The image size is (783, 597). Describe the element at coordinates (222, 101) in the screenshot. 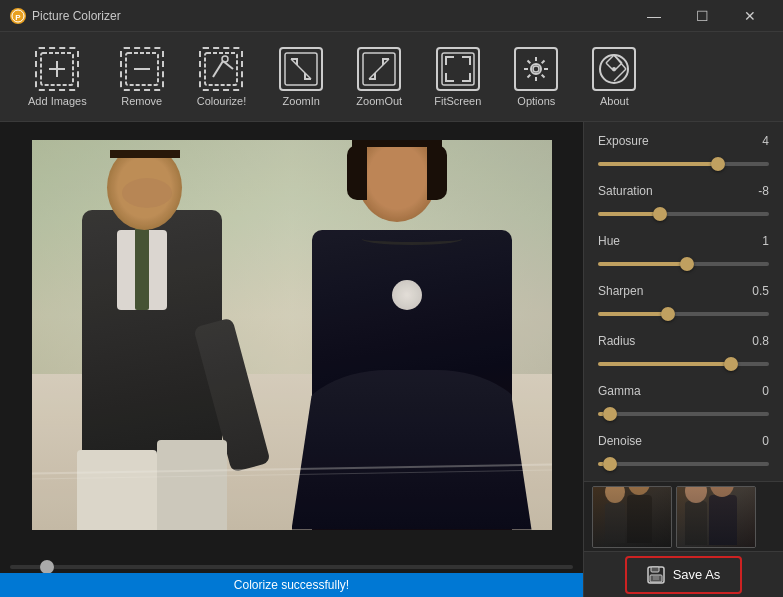

I see `colourize-label: Colourize!` at that location.